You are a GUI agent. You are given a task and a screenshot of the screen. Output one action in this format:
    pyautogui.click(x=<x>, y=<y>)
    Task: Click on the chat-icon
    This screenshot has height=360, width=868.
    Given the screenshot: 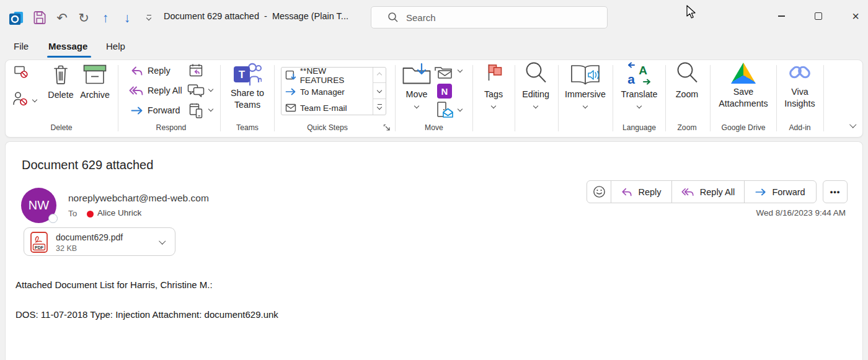 What is the action you would take?
    pyautogui.click(x=196, y=90)
    